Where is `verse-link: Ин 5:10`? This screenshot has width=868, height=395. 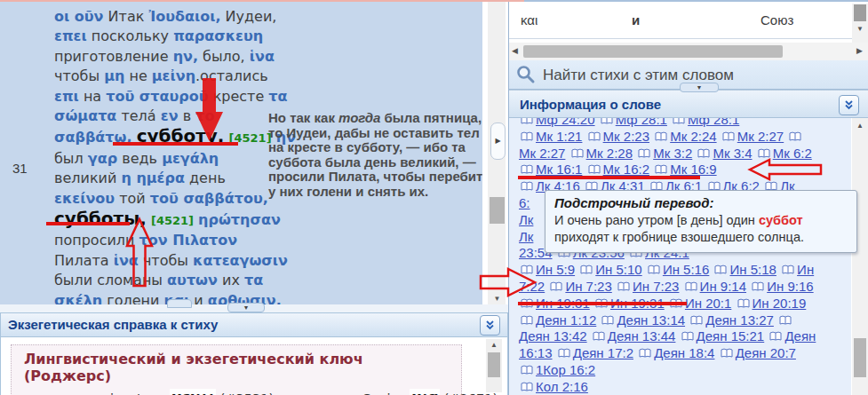 verse-link: Ин 5:10 is located at coordinates (618, 270).